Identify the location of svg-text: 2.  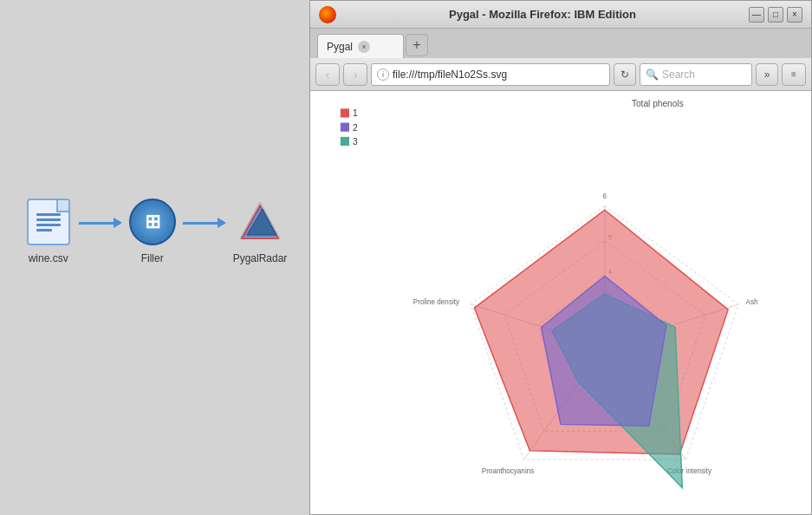
(355, 128).